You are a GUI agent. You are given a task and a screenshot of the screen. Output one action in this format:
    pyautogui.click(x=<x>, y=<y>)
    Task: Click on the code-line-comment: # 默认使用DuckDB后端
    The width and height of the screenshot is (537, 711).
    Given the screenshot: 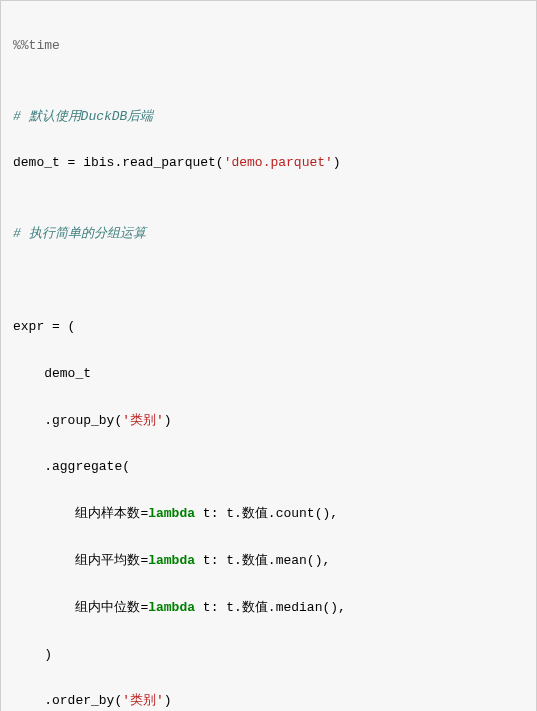 What is the action you would take?
    pyautogui.click(x=268, y=116)
    